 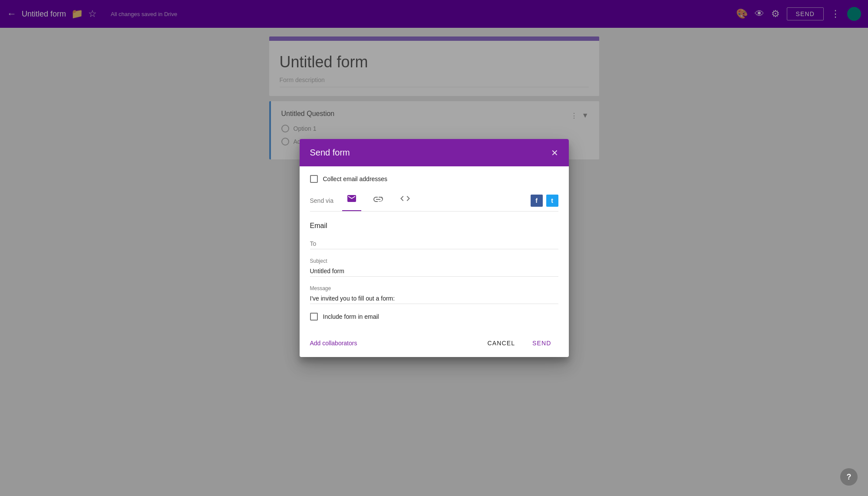 What do you see at coordinates (519, 343) in the screenshot?
I see `footer-actions: CANCEL SEND` at bounding box center [519, 343].